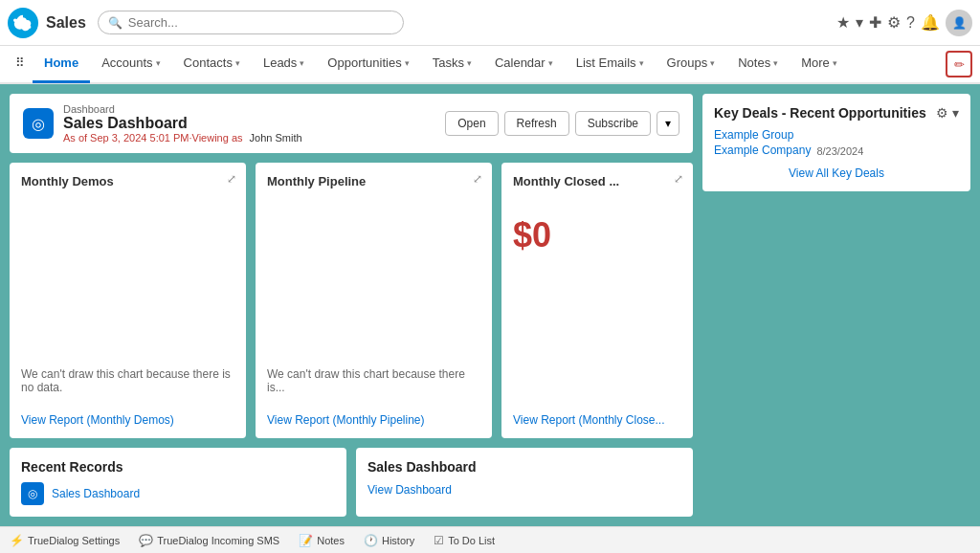 The width and height of the screenshot is (980, 553). I want to click on chart-amount-closed: $0, so click(597, 235).